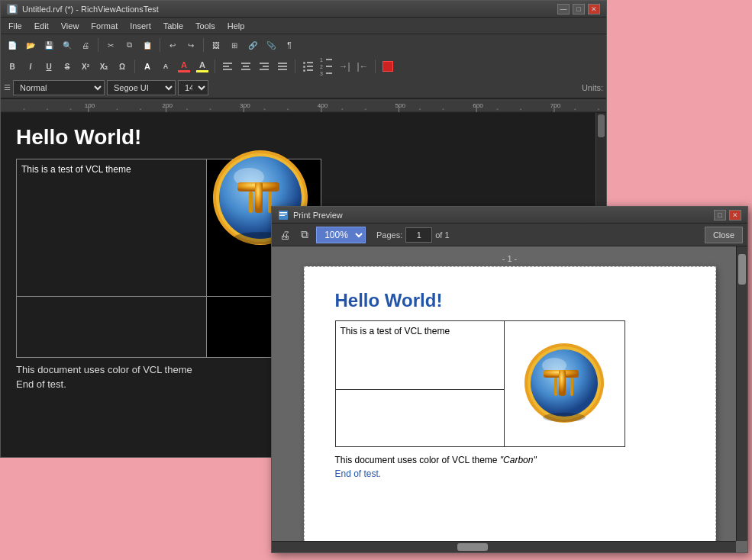 This screenshot has height=560, width=752. Describe the element at coordinates (111, 45) in the screenshot. I see `cut-button: ✂` at that location.